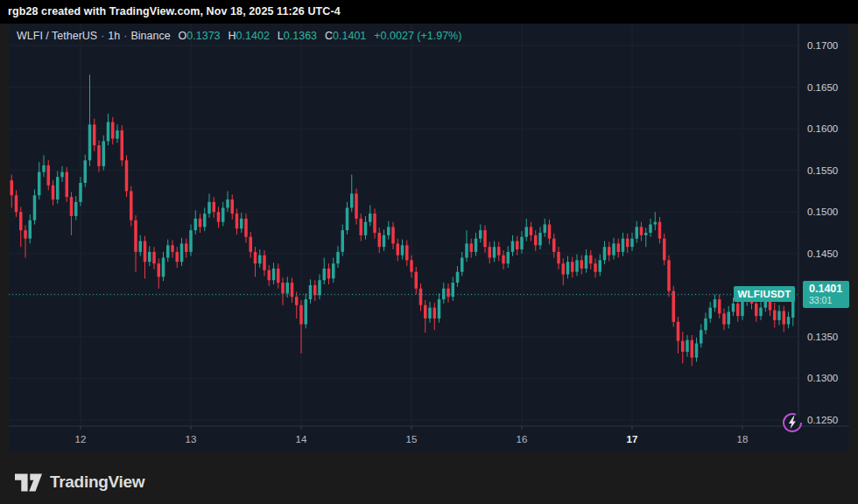 The image size is (858, 504). Describe the element at coordinates (522, 439) in the screenshot. I see `time-axis-label: 16` at that location.